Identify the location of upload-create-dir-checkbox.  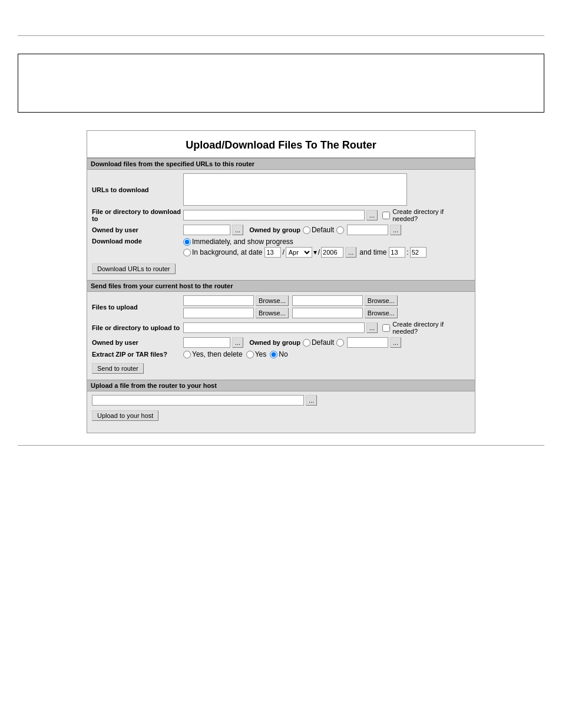
(386, 328).